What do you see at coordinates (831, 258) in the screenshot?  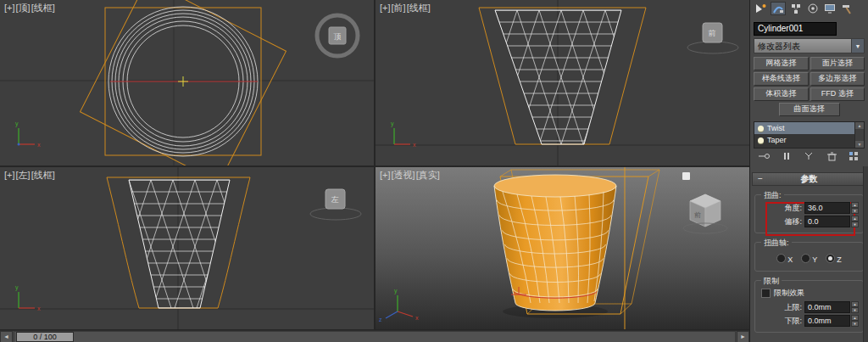 I see `axis-z-radio` at bounding box center [831, 258].